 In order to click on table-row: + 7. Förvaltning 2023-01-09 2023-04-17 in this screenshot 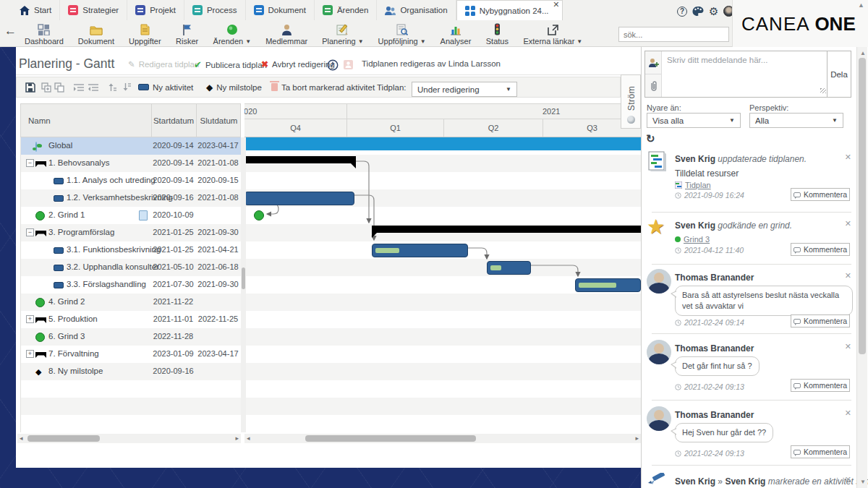, I will do `click(132, 354)`.